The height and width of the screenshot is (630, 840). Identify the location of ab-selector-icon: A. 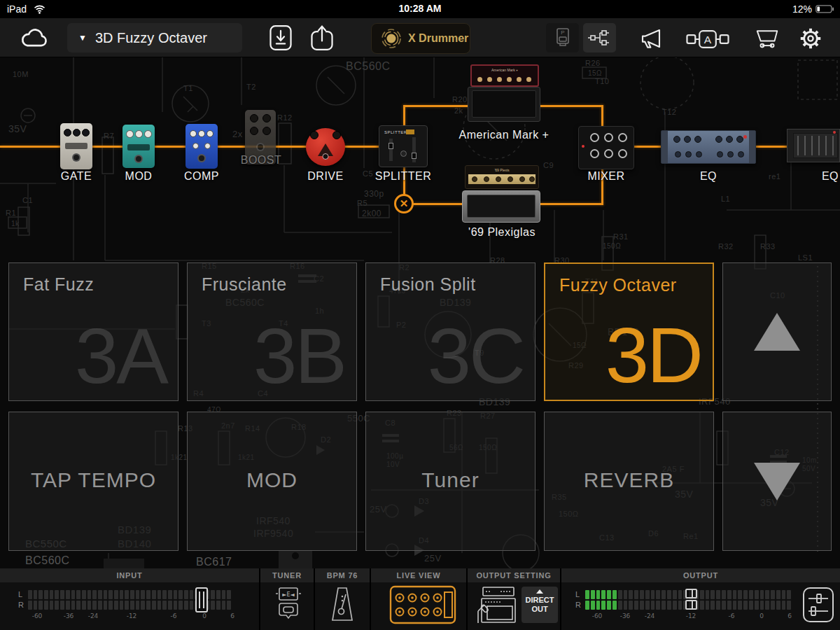
(708, 39).